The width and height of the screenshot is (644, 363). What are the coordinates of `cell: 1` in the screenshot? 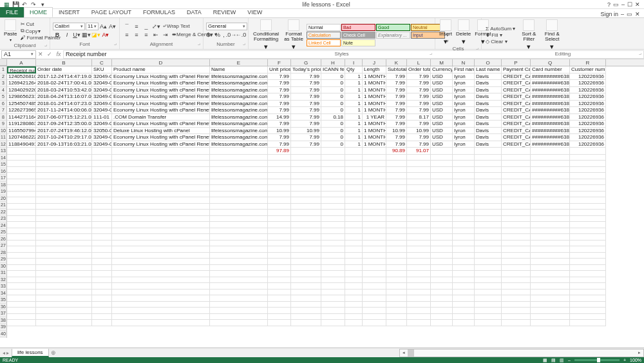 It's located at (354, 90).